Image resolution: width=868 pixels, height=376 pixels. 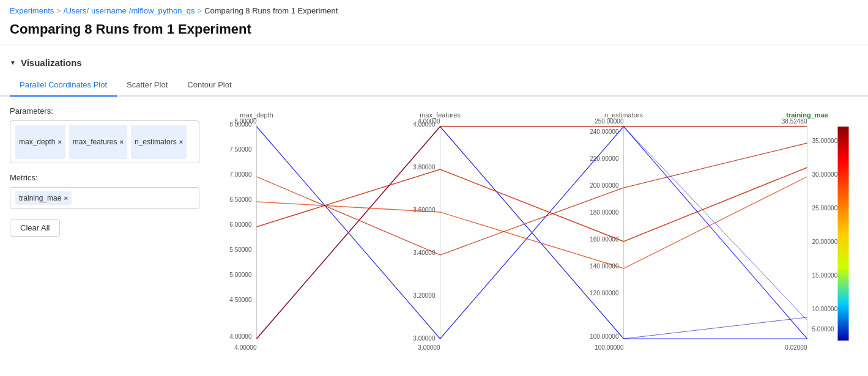 What do you see at coordinates (95, 142) in the screenshot?
I see `tag-max-features-label: max_features` at bounding box center [95, 142].